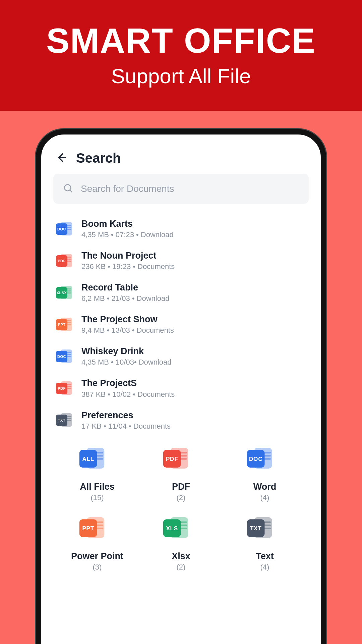 The image size is (362, 644). What do you see at coordinates (265, 546) in the screenshot?
I see `category-txt: TXT Text (4)` at bounding box center [265, 546].